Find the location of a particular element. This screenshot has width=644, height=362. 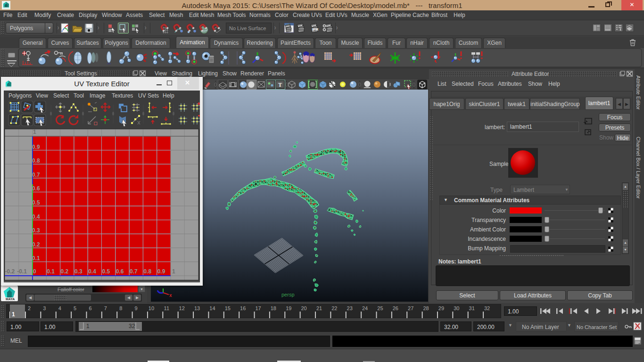

svg-text: 14 is located at coordinates (212, 308).